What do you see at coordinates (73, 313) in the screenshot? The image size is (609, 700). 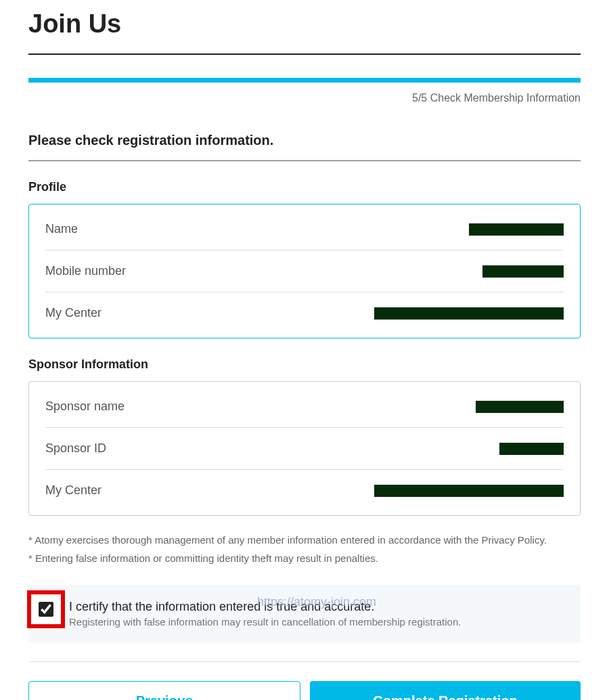 I see `profile-label-center: My Center` at bounding box center [73, 313].